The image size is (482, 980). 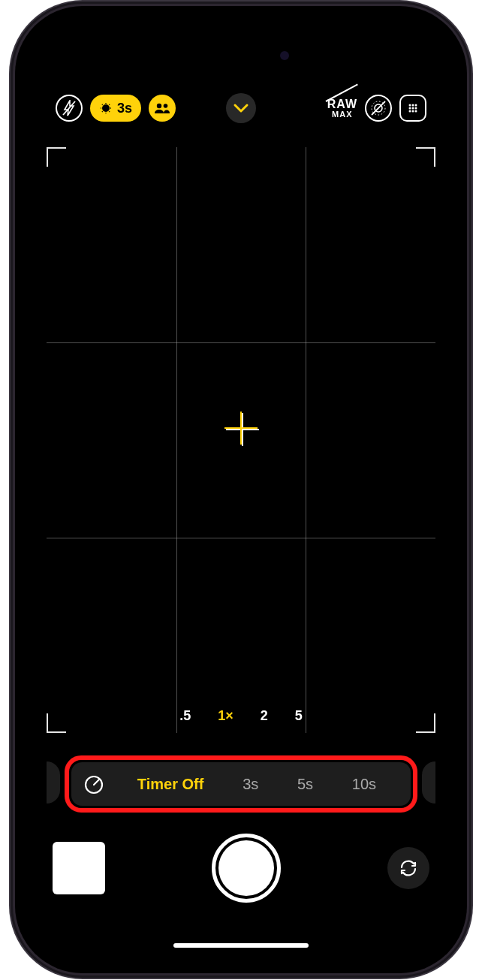 What do you see at coordinates (79, 868) in the screenshot?
I see `last-photo-thumbnail` at bounding box center [79, 868].